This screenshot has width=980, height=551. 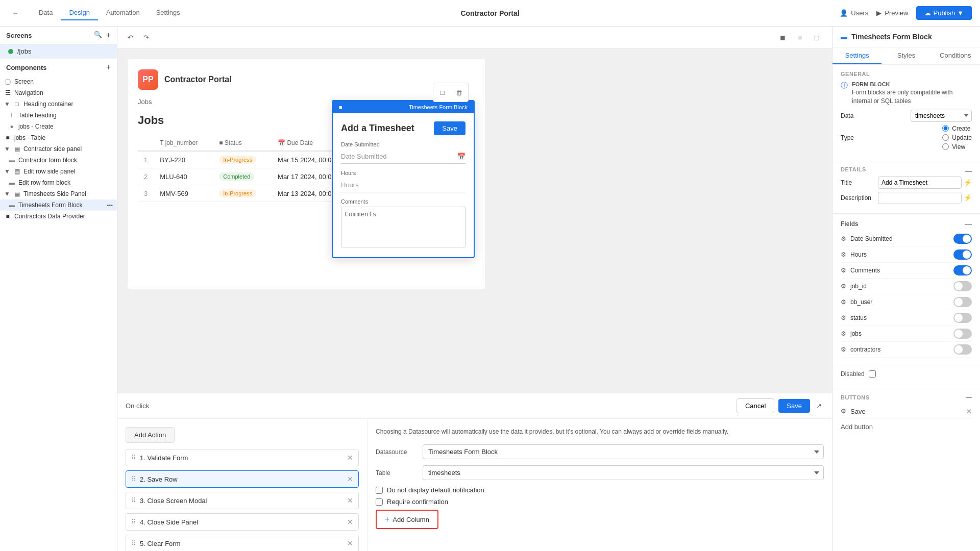 I want to click on screen-item-jobs: /jobs, so click(x=58, y=51).